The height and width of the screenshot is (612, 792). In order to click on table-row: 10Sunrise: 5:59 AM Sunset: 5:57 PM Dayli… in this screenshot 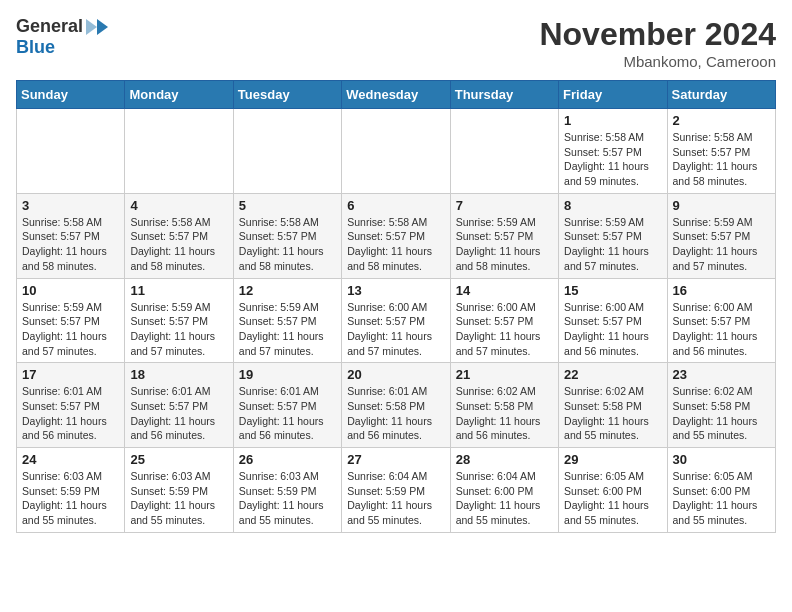, I will do `click(71, 320)`.